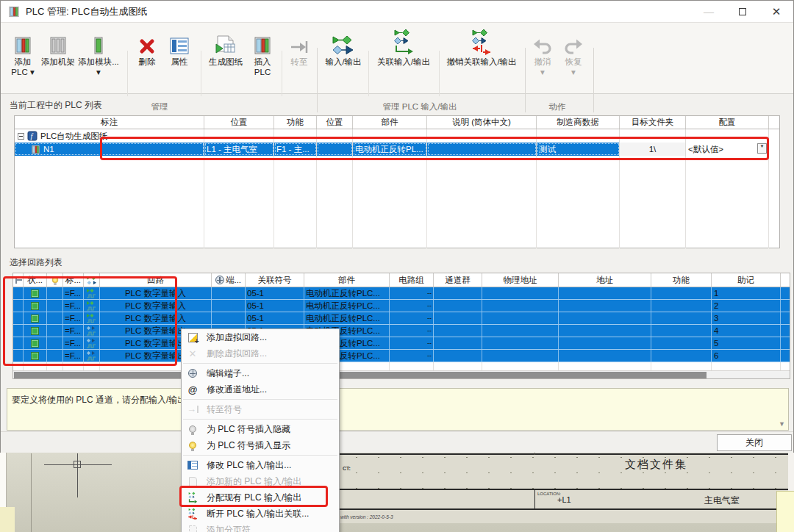 This screenshot has height=532, width=794. What do you see at coordinates (260, 429) in the screenshot?
I see `menu-item-insert-plc-symbol-hidden: 为 PLC 符号插入隐藏` at bounding box center [260, 429].